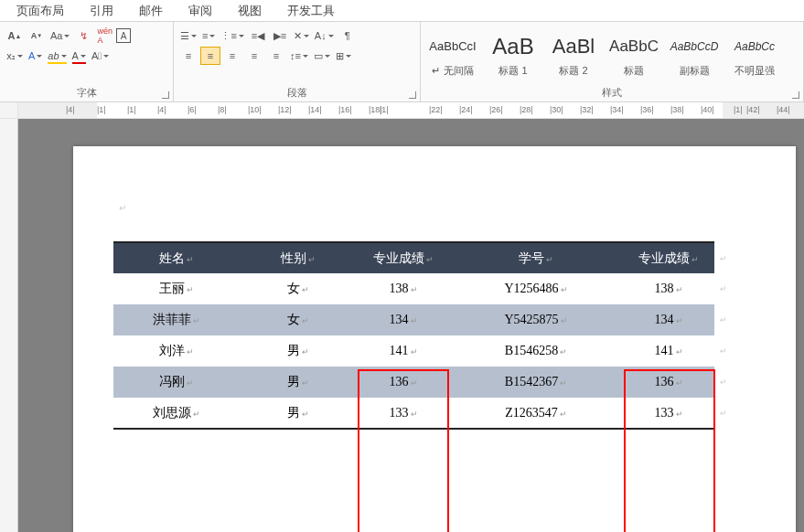  What do you see at coordinates (254, 56) in the screenshot?
I see `justify-button: ≡` at bounding box center [254, 56].